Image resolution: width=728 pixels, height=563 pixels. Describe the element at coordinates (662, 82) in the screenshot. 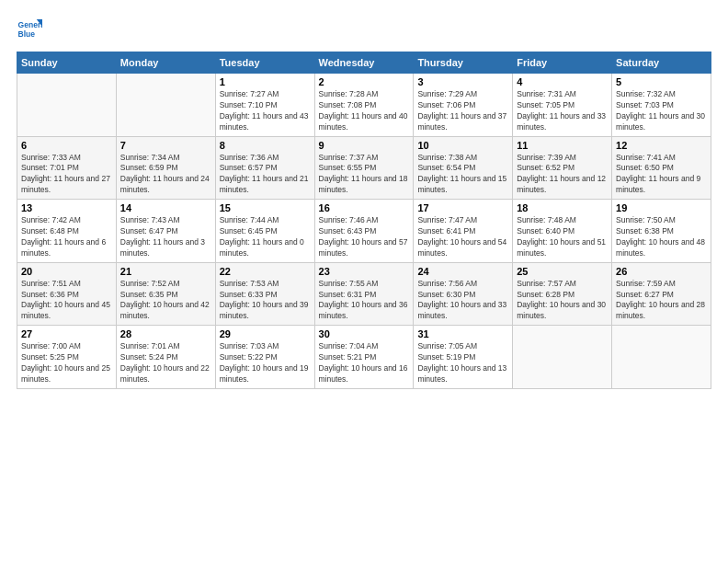

I see `day-number: 5` at that location.